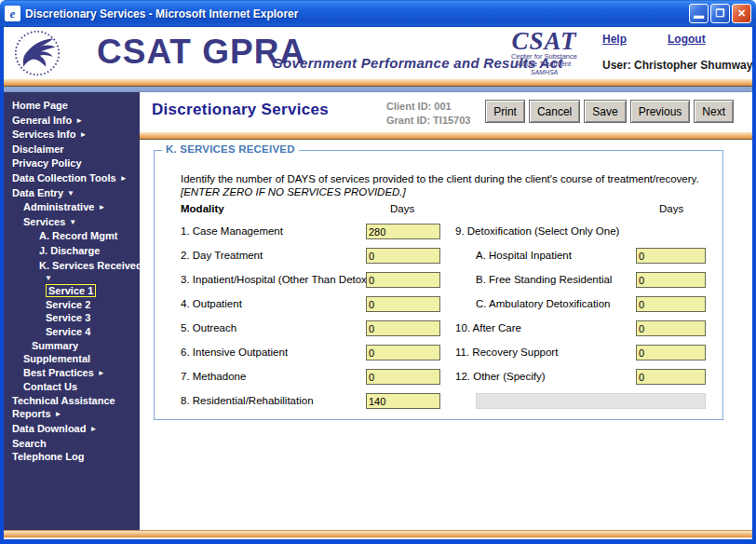  I want to click on csat-logo-text: CSAT, so click(544, 41).